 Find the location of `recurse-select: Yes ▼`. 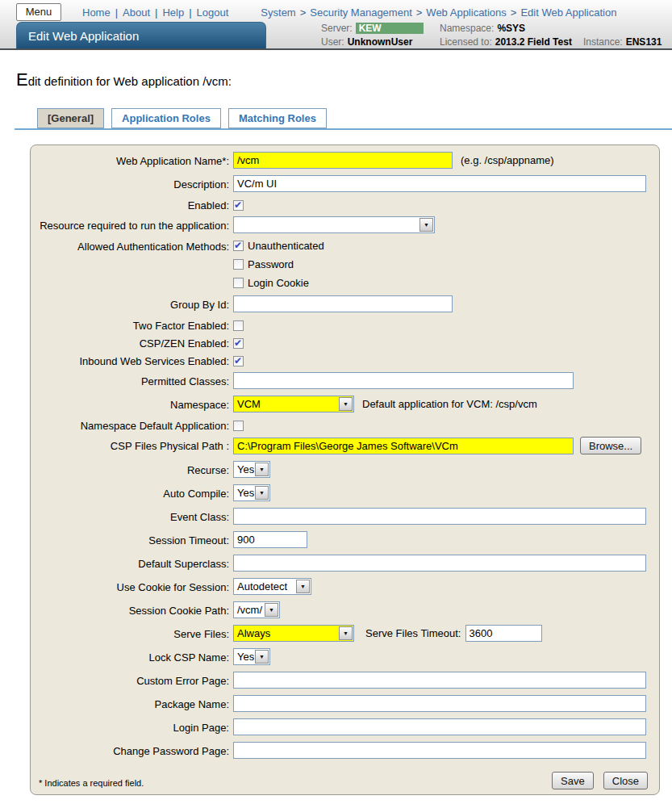

recurse-select: Yes ▼ is located at coordinates (252, 470).